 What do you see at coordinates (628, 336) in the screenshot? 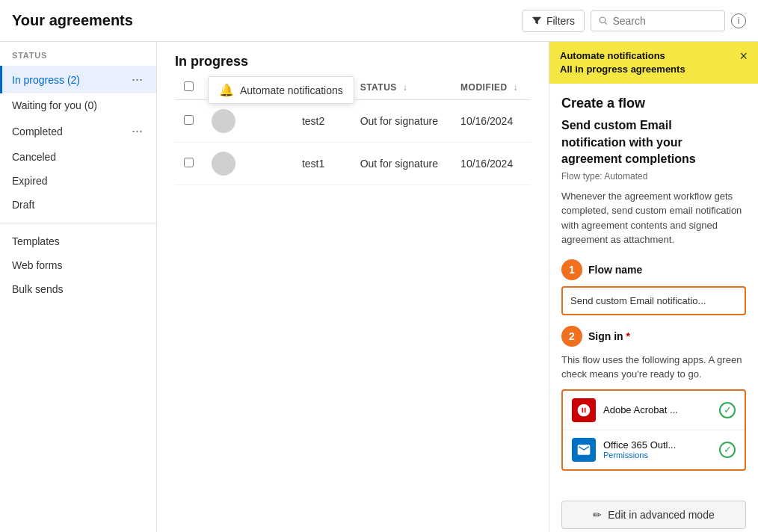
I see `required-marker: *` at bounding box center [628, 336].